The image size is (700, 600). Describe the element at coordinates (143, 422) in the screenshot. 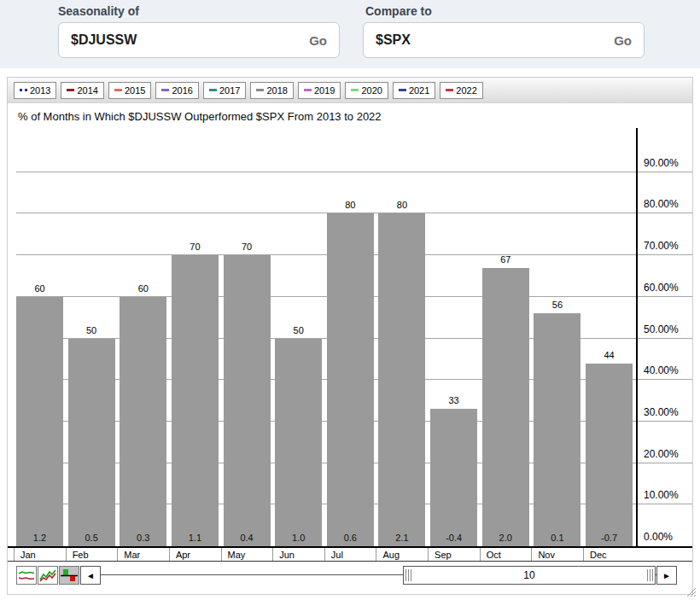

I see `bar-mar` at that location.